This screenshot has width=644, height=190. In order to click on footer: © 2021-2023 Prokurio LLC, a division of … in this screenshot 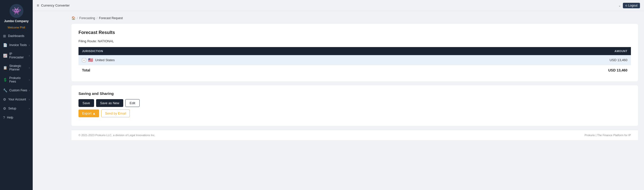, I will do `click(355, 135)`.